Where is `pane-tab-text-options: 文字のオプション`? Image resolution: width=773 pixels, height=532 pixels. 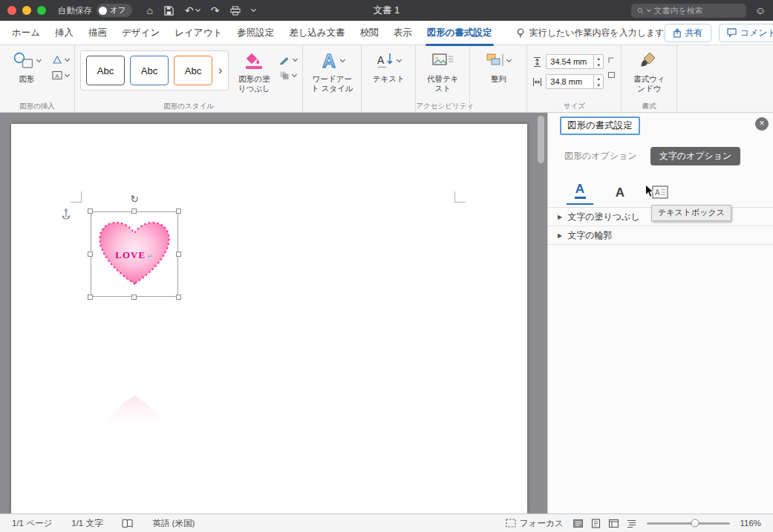 pane-tab-text-options: 文字のオプション is located at coordinates (696, 156).